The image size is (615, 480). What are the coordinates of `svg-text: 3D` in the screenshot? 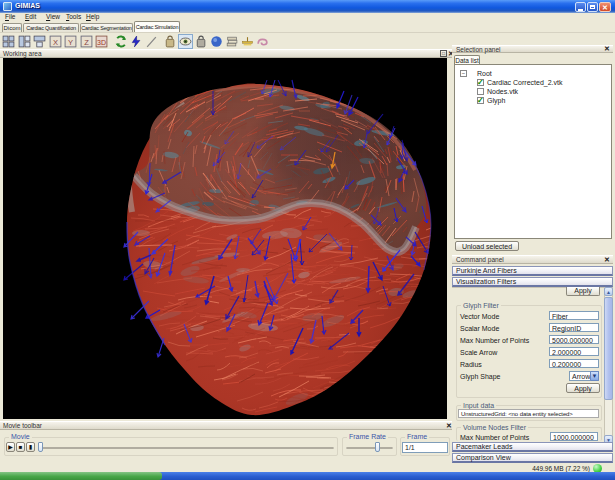 It's located at (102, 42).